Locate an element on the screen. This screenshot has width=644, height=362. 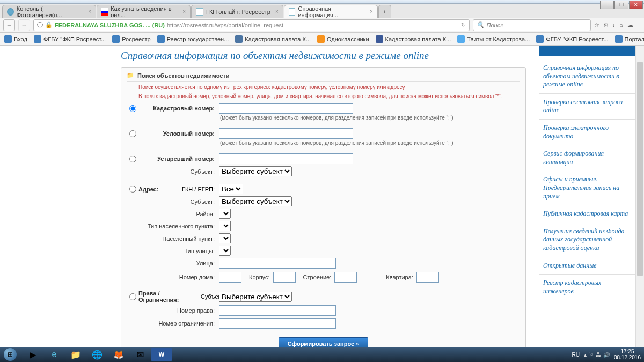
sidebar-item: Справочная информация по объектам недвиж… is located at coordinates (587, 77).